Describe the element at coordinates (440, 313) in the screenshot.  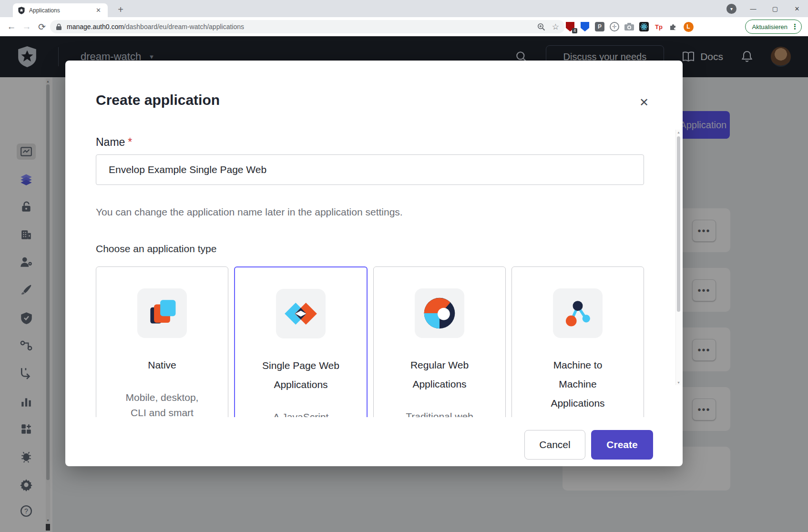
I see `regular-web-app-icon` at that location.